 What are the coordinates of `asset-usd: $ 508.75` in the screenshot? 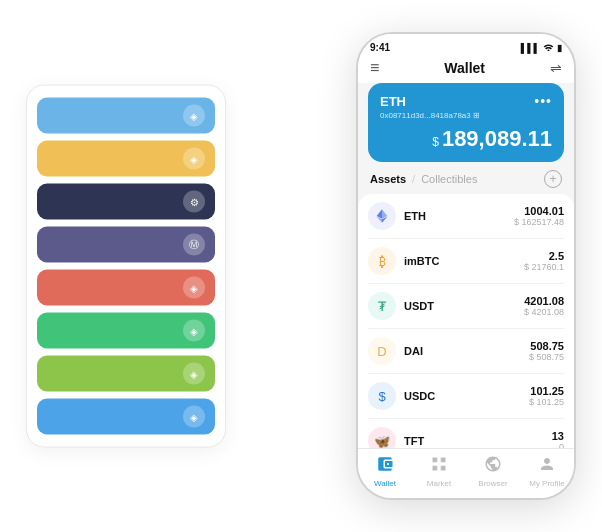 It's located at (546, 357).